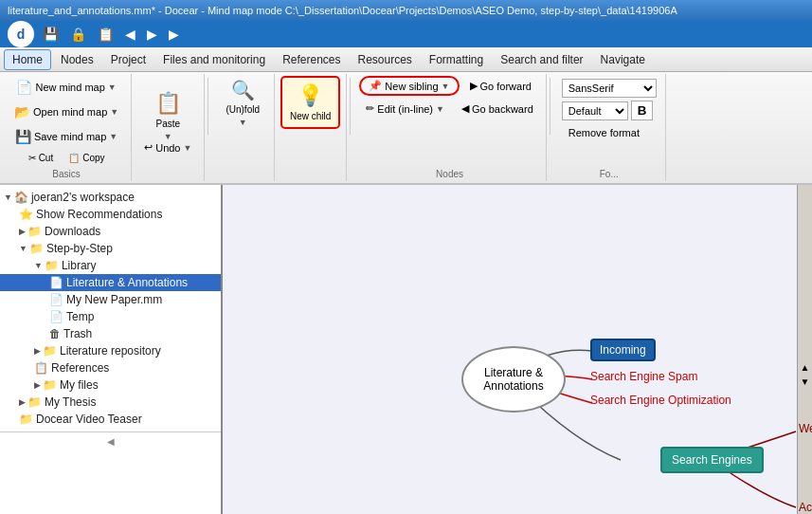 The height and width of the screenshot is (514, 812). I want to click on expand-litrepo: ▶, so click(38, 351).